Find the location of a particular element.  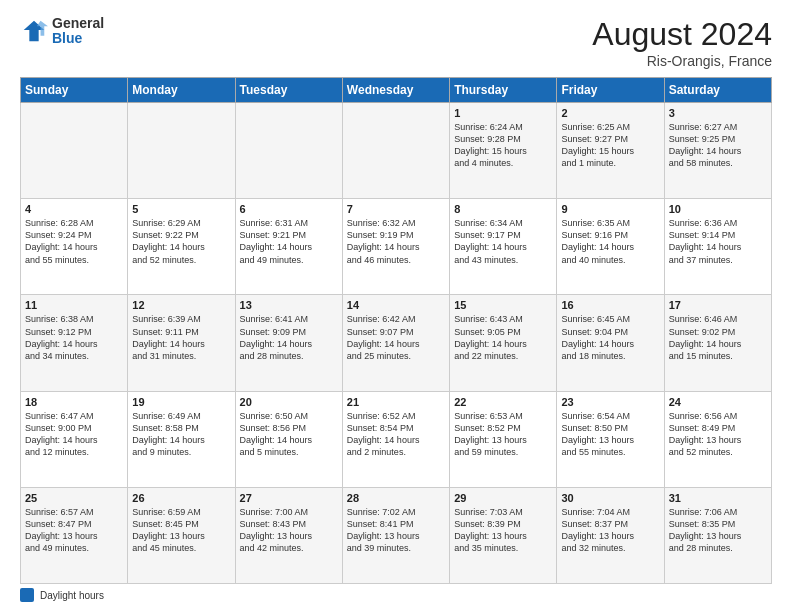

weekday-tuesday: Tuesday is located at coordinates (288, 90).